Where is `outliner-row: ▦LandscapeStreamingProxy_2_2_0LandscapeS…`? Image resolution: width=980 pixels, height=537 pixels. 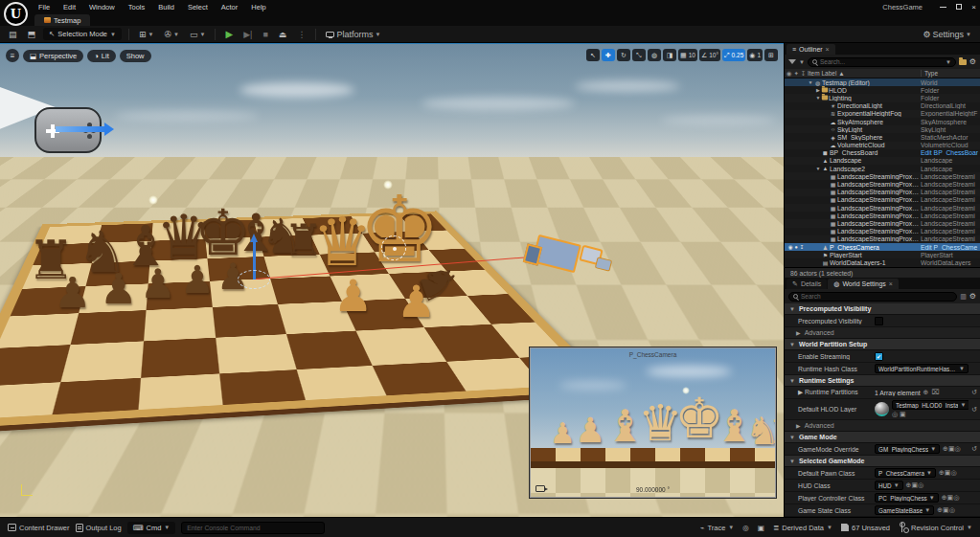
outliner-row: ▦LandscapeStreamingProxy_2_2_0LandscapeS… is located at coordinates (882, 239).